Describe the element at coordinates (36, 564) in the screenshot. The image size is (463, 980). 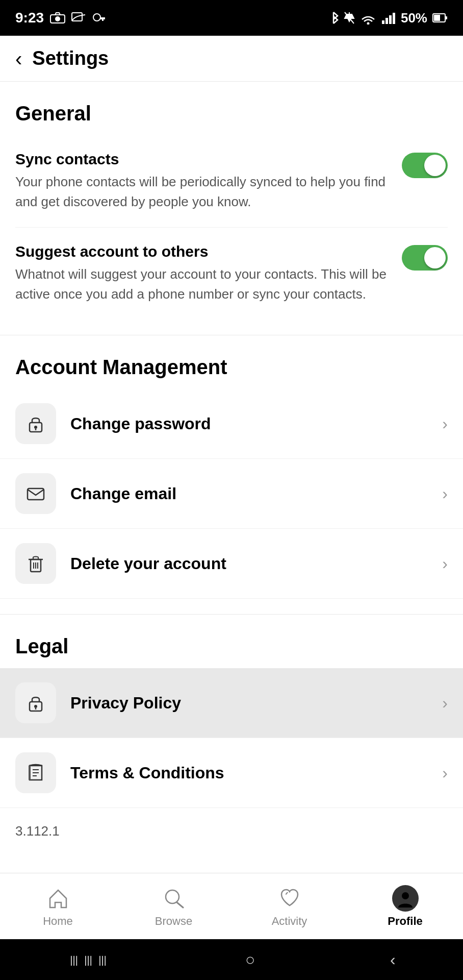
I see `trash-icon` at that location.